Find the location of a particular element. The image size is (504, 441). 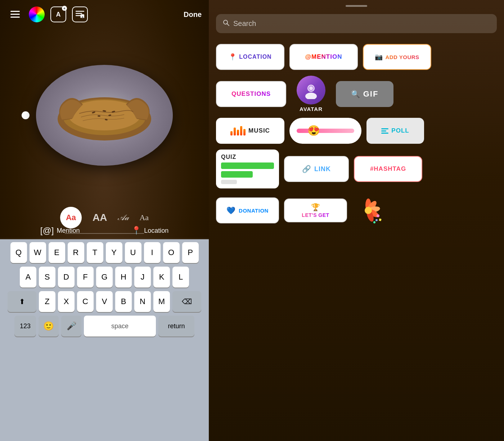

key-a: A is located at coordinates (28, 277).